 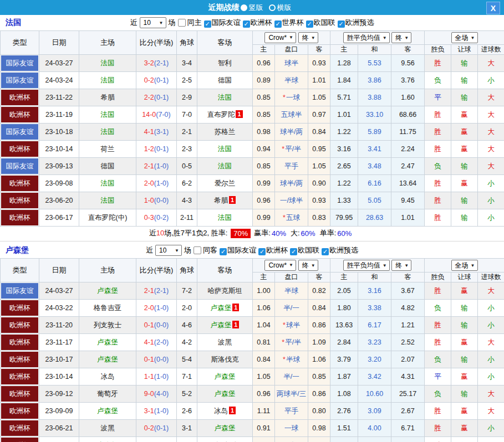 What do you see at coordinates (195, 23) in the screenshot?
I see `same-venue-label: 同主` at bounding box center [195, 23].